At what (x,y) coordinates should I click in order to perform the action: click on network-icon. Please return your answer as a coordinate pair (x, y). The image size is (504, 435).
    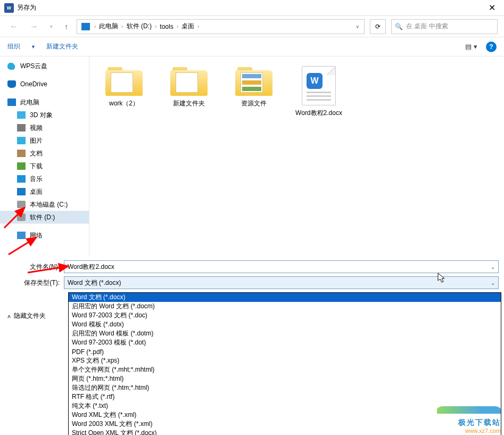
    Looking at the image, I should click on (21, 235).